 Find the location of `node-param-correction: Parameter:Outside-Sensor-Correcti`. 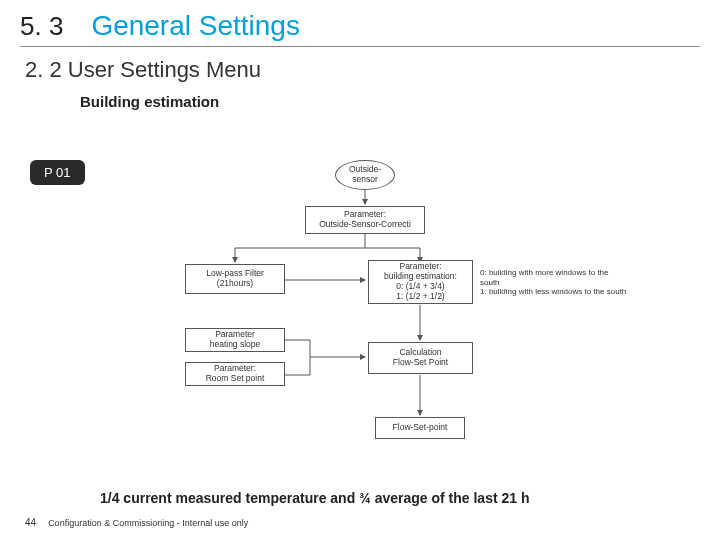

node-param-correction: Parameter:Outside-Sensor-Correcti is located at coordinates (365, 220).